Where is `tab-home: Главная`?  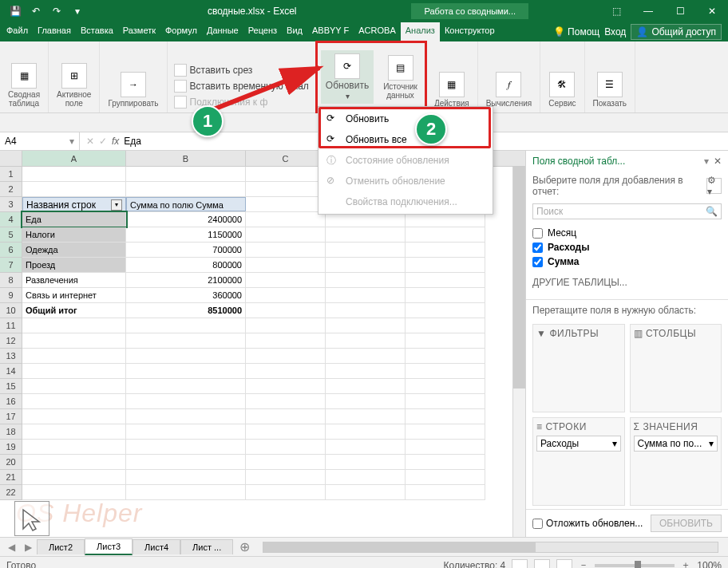
tab-home: Главная is located at coordinates (54, 32).